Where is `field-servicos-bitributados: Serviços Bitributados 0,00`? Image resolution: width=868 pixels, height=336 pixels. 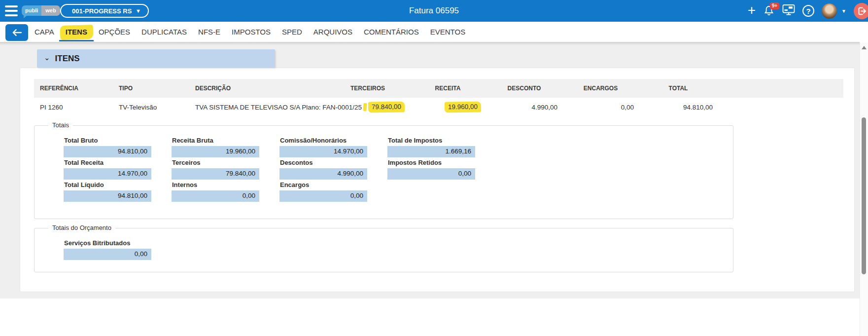 field-servicos-bitributados: Serviços Bitributados 0,00 is located at coordinates (117, 250).